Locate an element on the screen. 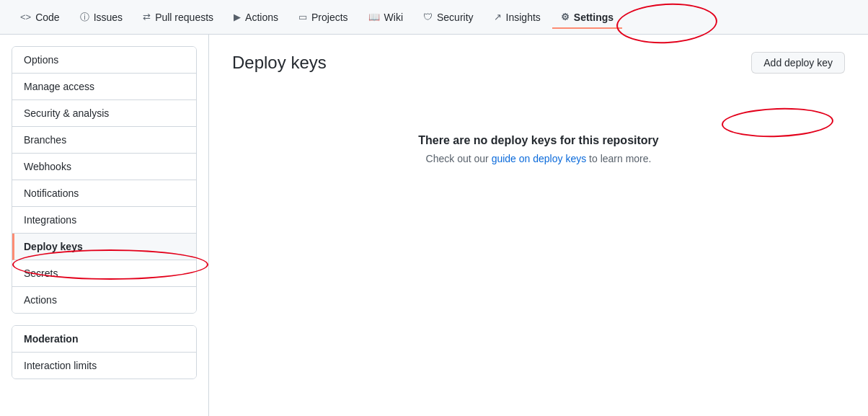 This screenshot has width=868, height=416. sidebar-item-options: Options is located at coordinates (104, 61).